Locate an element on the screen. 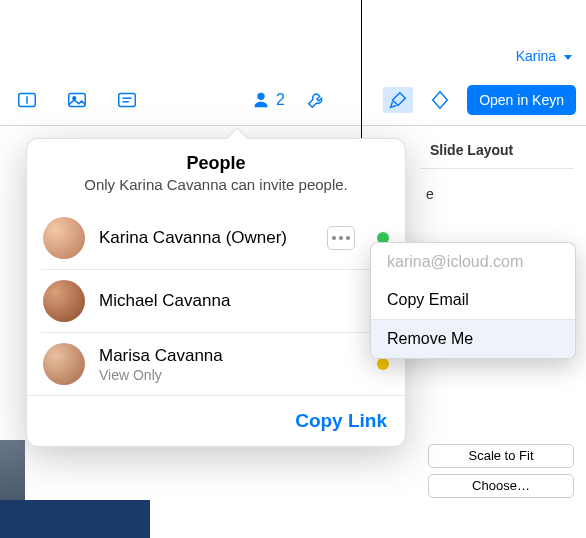 This screenshot has height=538, width=586. copy-link-button: Copy Link is located at coordinates (341, 420).